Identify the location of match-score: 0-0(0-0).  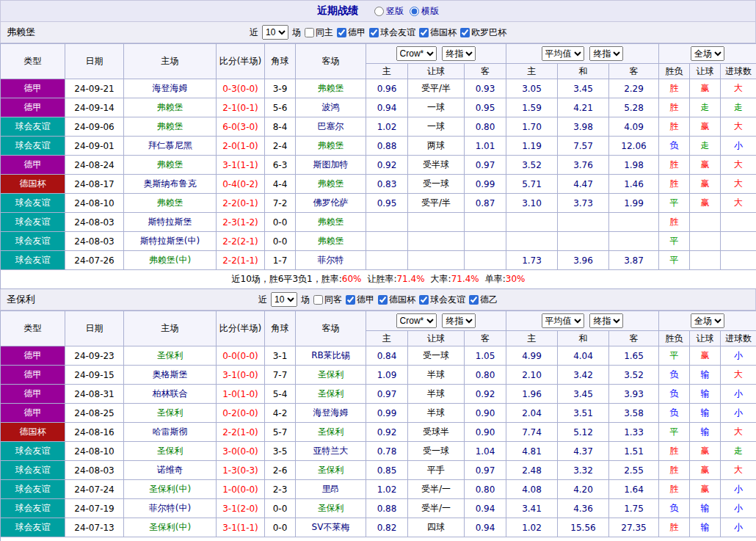
(241, 356).